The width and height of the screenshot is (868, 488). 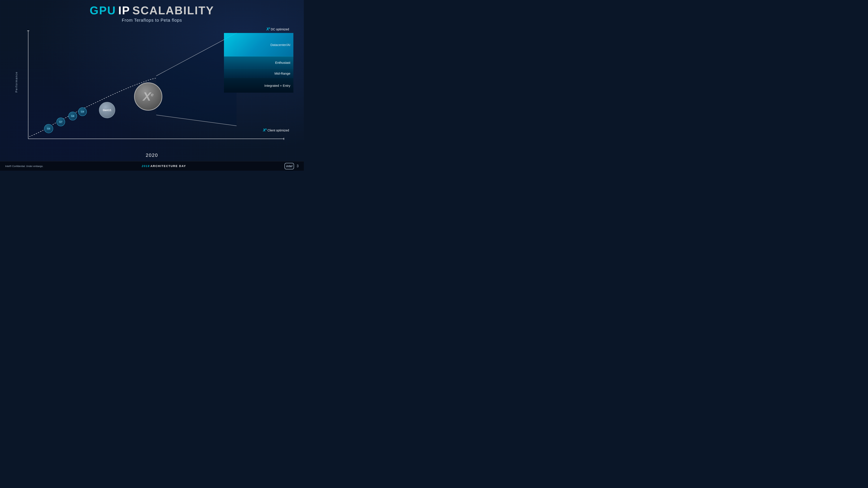 I want to click on header: GPU IP SCALABILITY From Teraflops to Pet…, so click(x=152, y=11).